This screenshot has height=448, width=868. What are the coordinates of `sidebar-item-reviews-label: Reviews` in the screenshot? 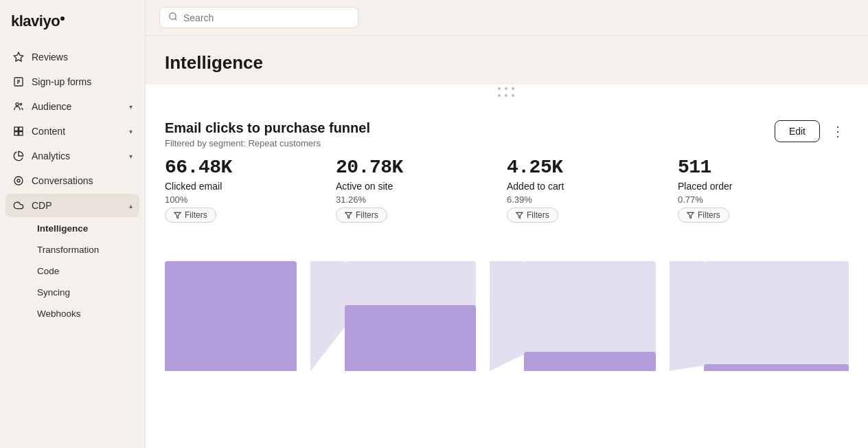 It's located at (82, 57).